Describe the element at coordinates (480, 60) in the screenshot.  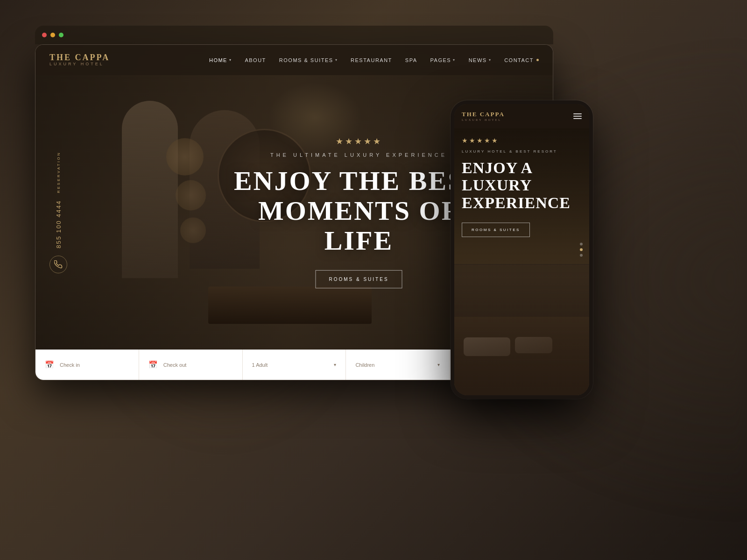
I see `nav-news: NEWS ▾` at that location.